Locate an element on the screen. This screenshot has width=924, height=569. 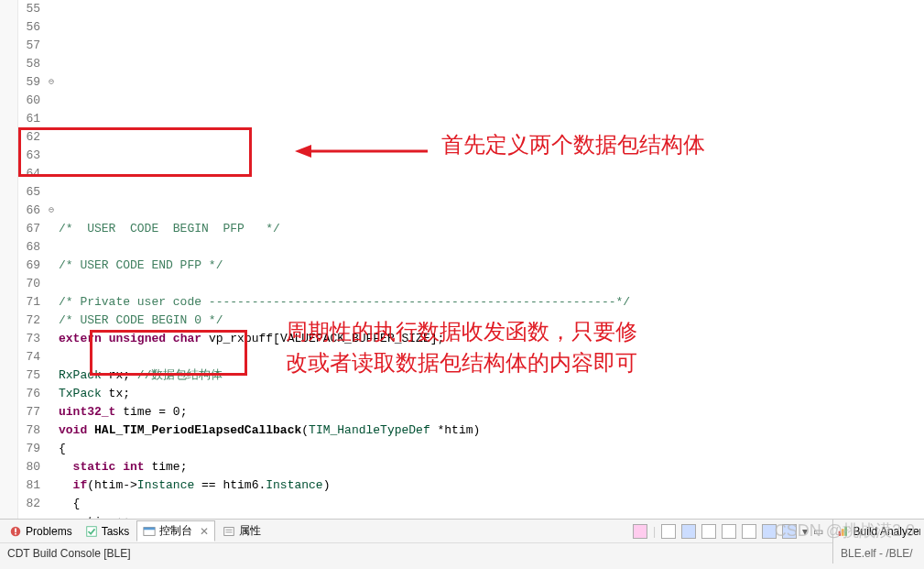
tab-tasks: Tasks is located at coordinates (108, 531).